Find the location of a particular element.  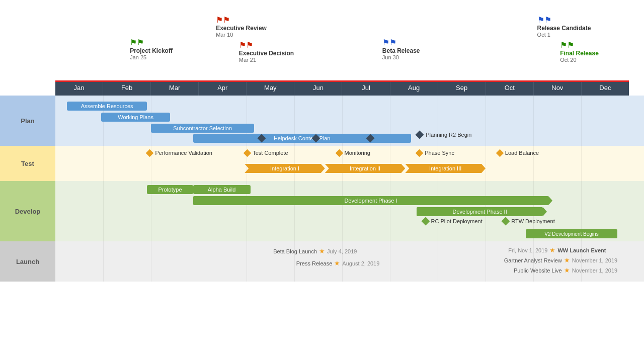

bar-working-plans: Working Plans is located at coordinates (136, 117).